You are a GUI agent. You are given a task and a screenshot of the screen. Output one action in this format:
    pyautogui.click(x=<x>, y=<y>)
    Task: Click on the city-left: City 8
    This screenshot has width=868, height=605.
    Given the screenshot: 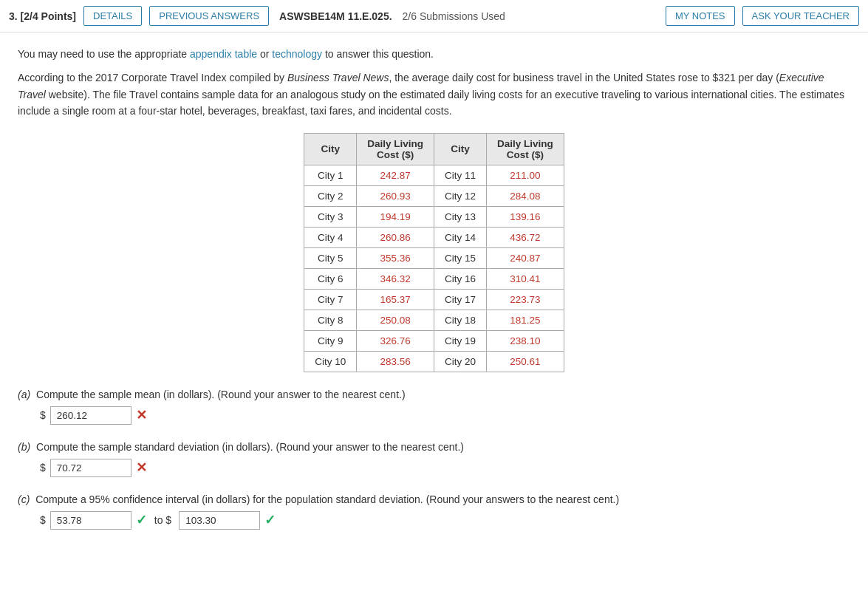 What is the action you would take?
    pyautogui.click(x=331, y=320)
    